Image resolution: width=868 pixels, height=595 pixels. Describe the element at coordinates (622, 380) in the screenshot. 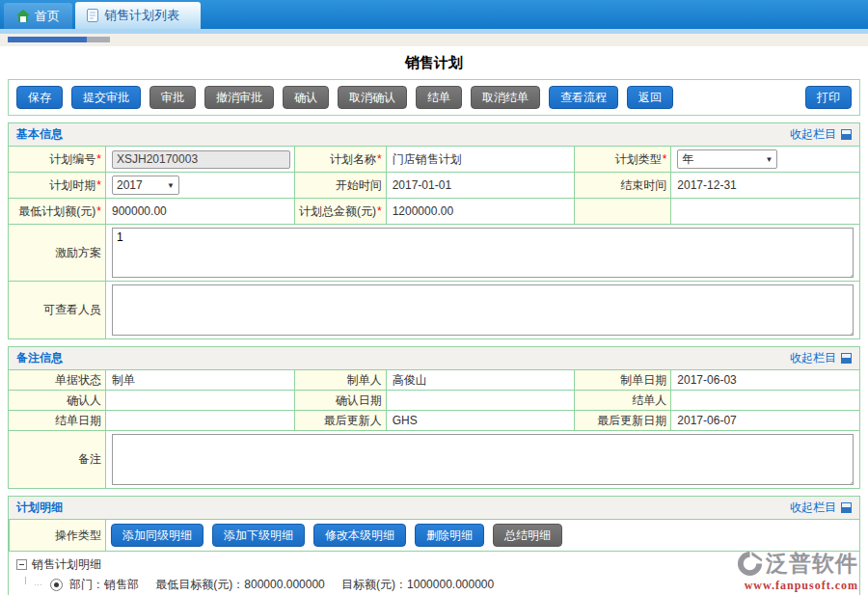

I see `create-date-label: 制单日期` at that location.